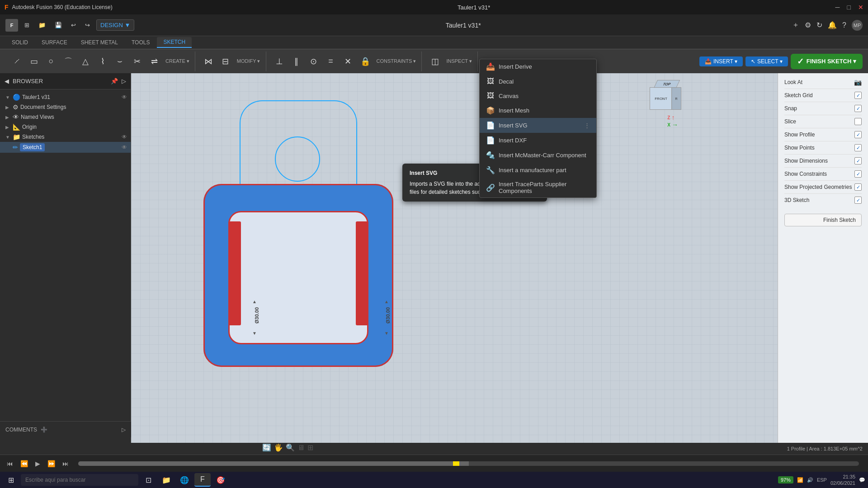 The width and height of the screenshot is (868, 488). I want to click on rp-item-slice: Slice, so click(823, 122).